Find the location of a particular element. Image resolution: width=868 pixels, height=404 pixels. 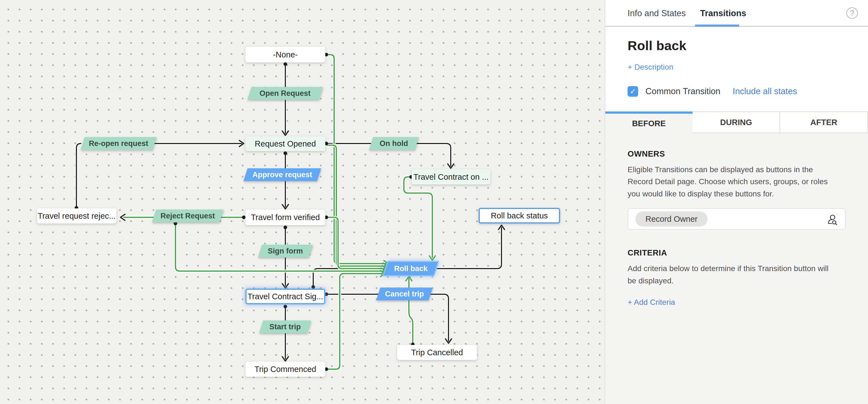

state-label: Travel form verified is located at coordinates (285, 217).